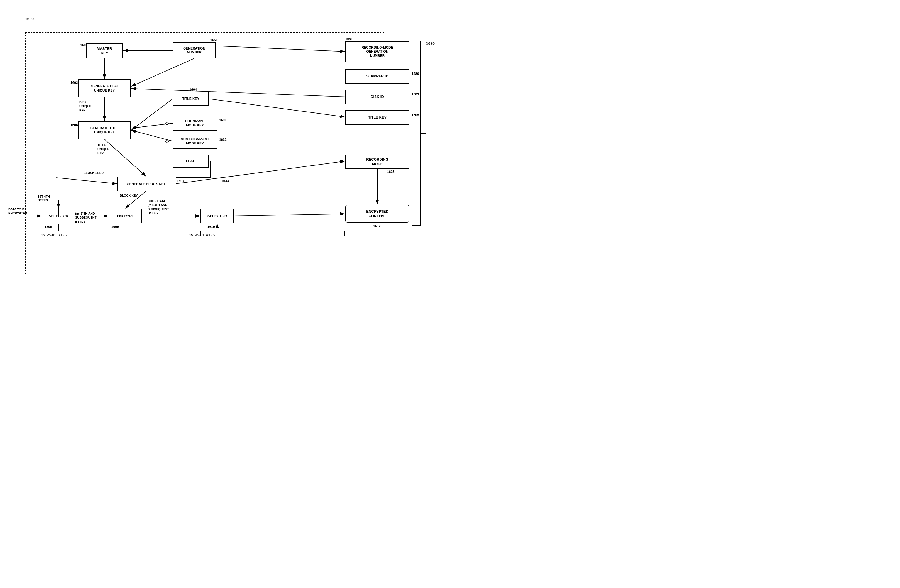 Image resolution: width=900 pixels, height=588 pixels. What do you see at coordinates (377, 226) in the screenshot?
I see `label-1612: 1612` at bounding box center [377, 226].